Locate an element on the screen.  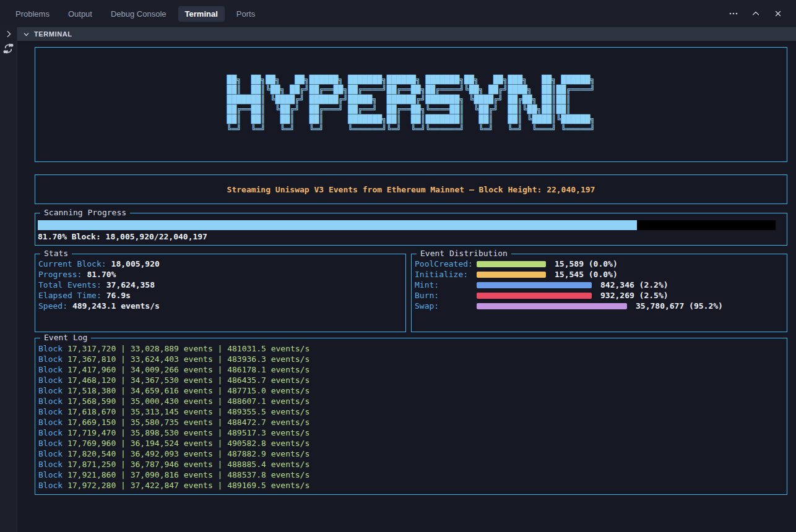
event-distribution-box: Event Distribution PoolCreated:15,589 (0… is located at coordinates (599, 293).